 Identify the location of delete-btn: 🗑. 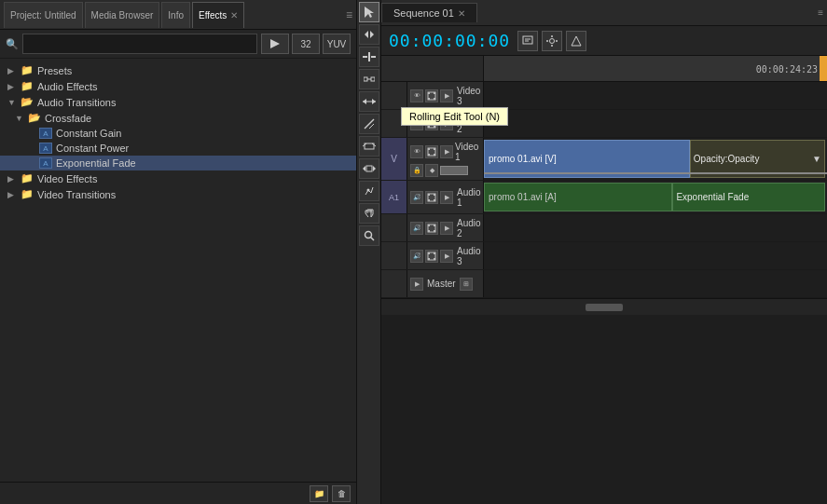
(341, 494).